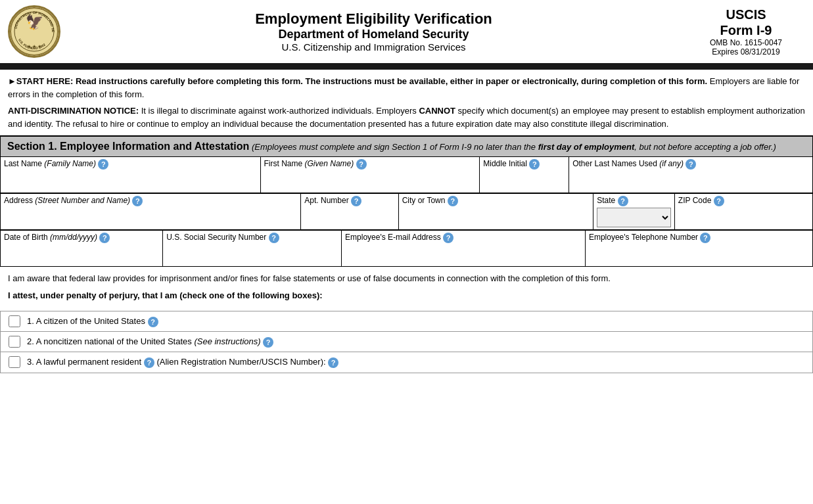 This screenshot has height=504, width=813. Describe the element at coordinates (252, 238) in the screenshot. I see `ssn-label: U.S. Social Security Number ?` at that location.